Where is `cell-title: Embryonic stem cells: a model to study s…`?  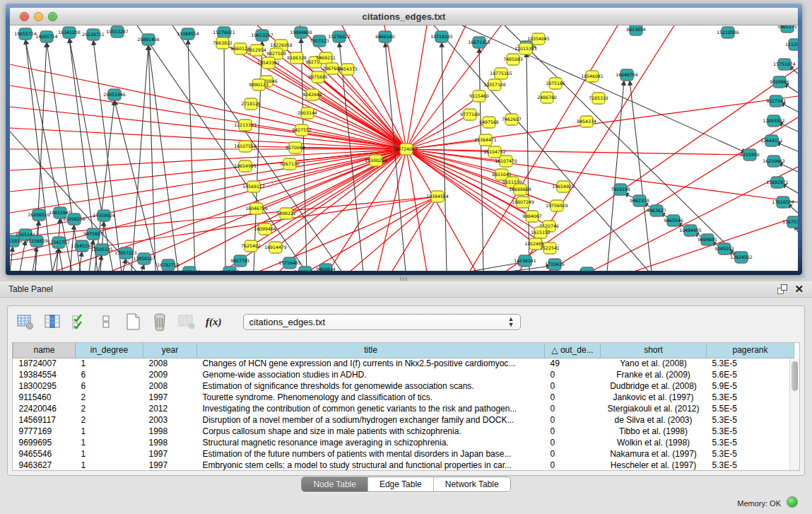
cell-title: Embryonic stem cells: a model to study s… is located at coordinates (371, 465).